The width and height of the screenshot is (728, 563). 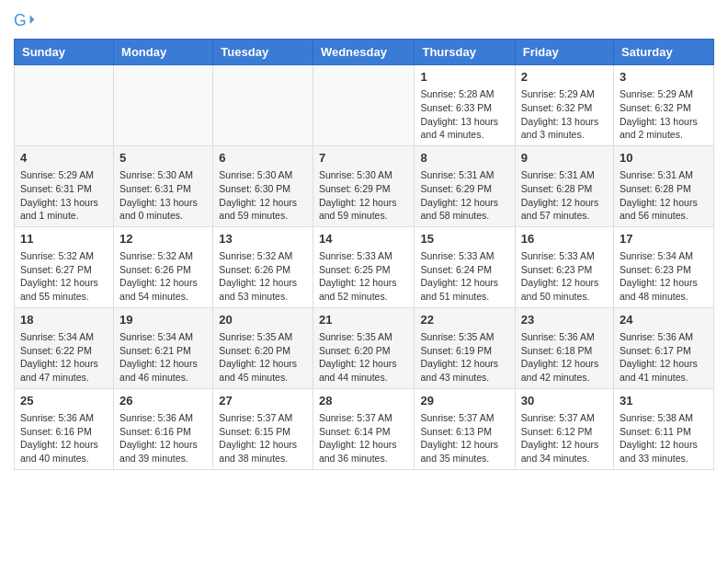 I want to click on day-number: 4, so click(x=64, y=158).